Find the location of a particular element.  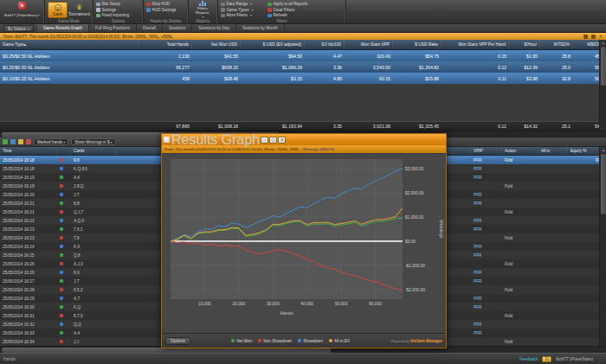

feedback-link: Feedback is located at coordinates (528, 360).